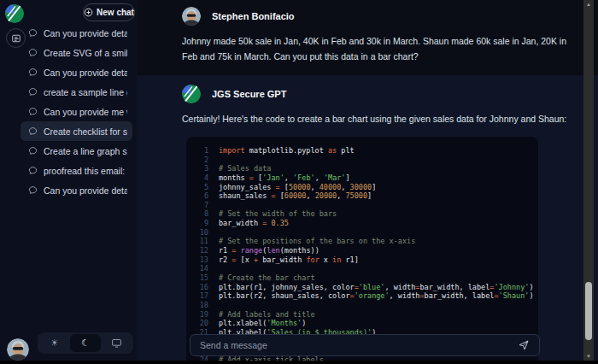  I want to click on code-line-14: 14, so click(366, 268).